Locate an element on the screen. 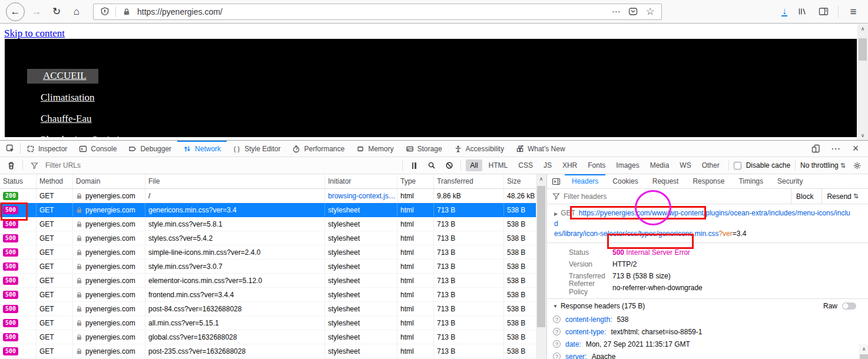  tab-network: Network is located at coordinates (202, 148).